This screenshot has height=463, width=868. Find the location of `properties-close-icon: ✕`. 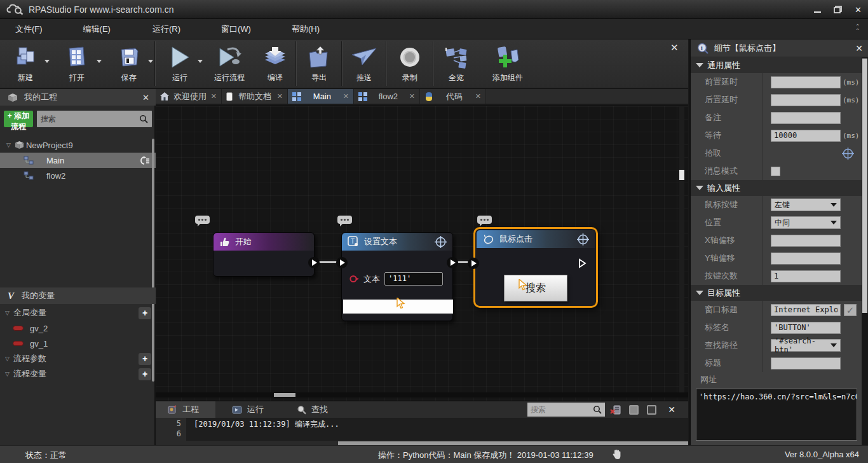

properties-close-icon: ✕ is located at coordinates (859, 48).